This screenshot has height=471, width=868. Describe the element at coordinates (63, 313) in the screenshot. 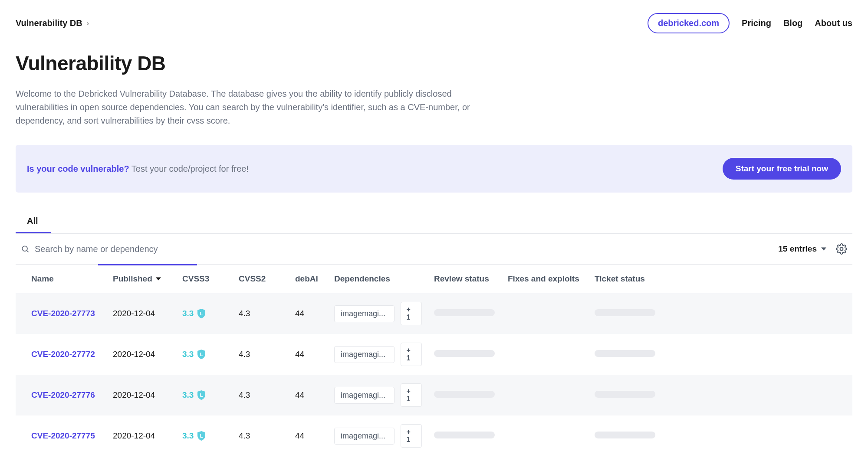

I see `cve-link: CVE-2020-27773` at that location.